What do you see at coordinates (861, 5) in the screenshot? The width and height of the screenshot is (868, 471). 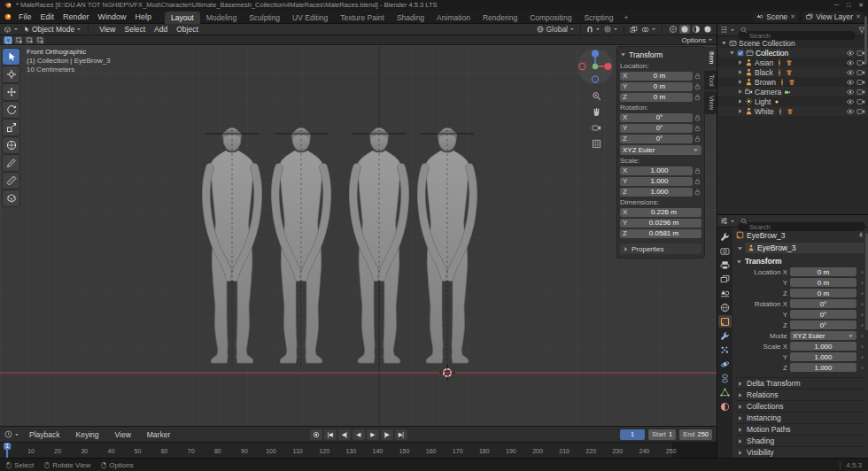 I see `close-button: ✕` at bounding box center [861, 5].